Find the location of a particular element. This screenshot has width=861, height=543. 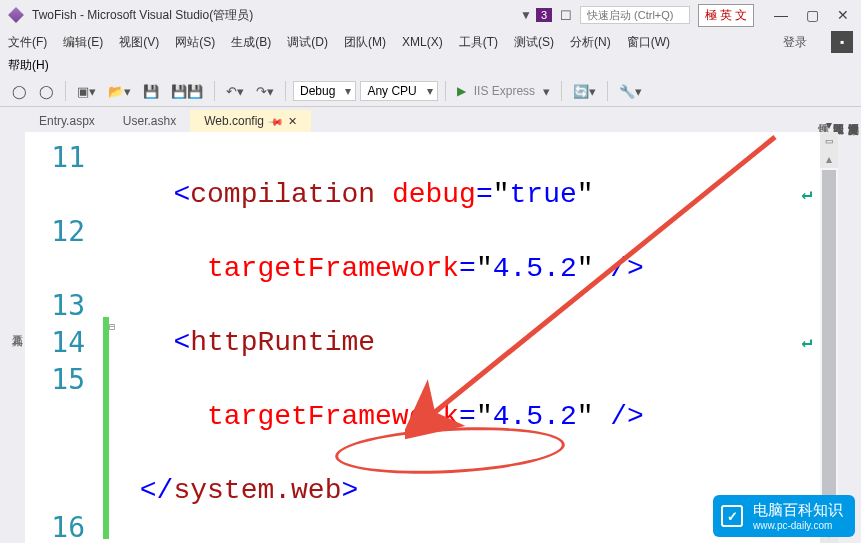

platform-dropdown: Any CPU is located at coordinates (398, 91).